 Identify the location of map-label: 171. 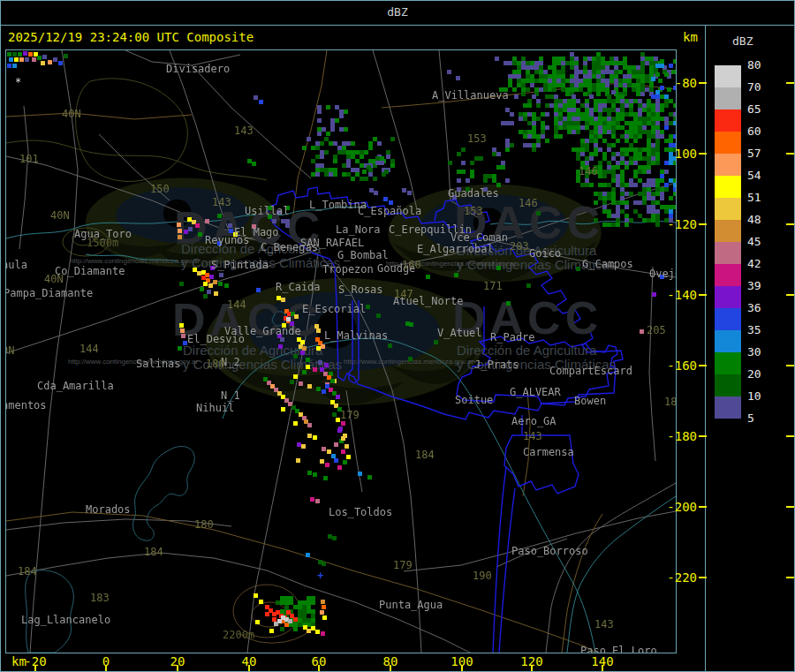
(493, 286).